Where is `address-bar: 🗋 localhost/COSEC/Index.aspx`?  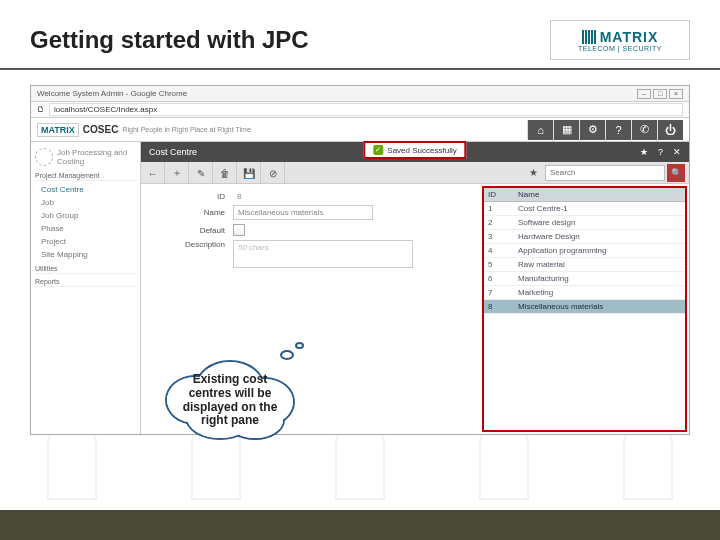
address-bar: 🗋 localhost/COSEC/Index.aspx is located at coordinates (360, 110).